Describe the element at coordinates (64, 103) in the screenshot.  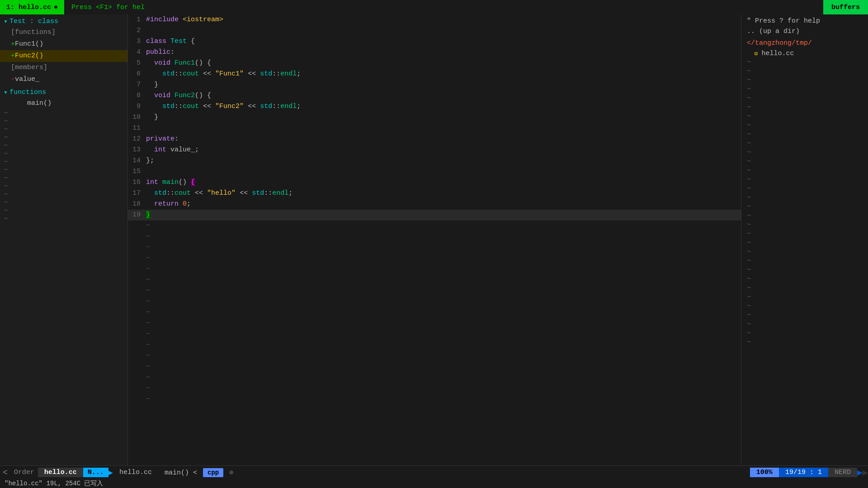
I see `sidebar-main-func: main()` at that location.